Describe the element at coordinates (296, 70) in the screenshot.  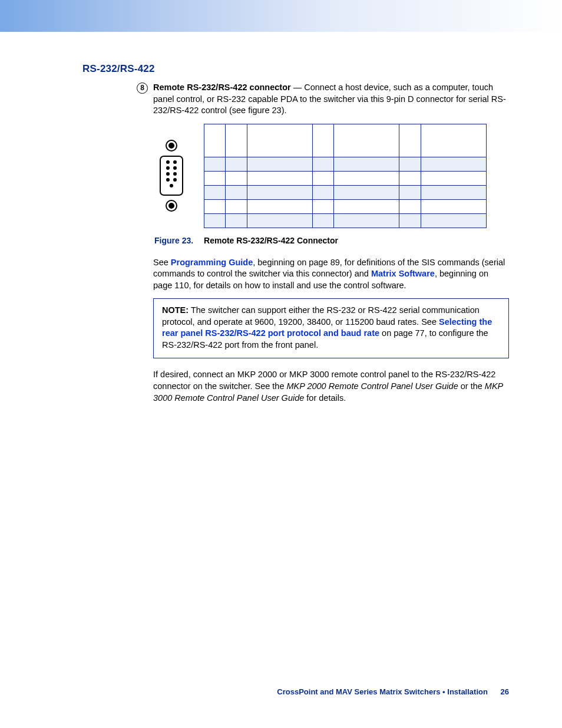
I see `section-heading: RS-232/RS-422` at that location.